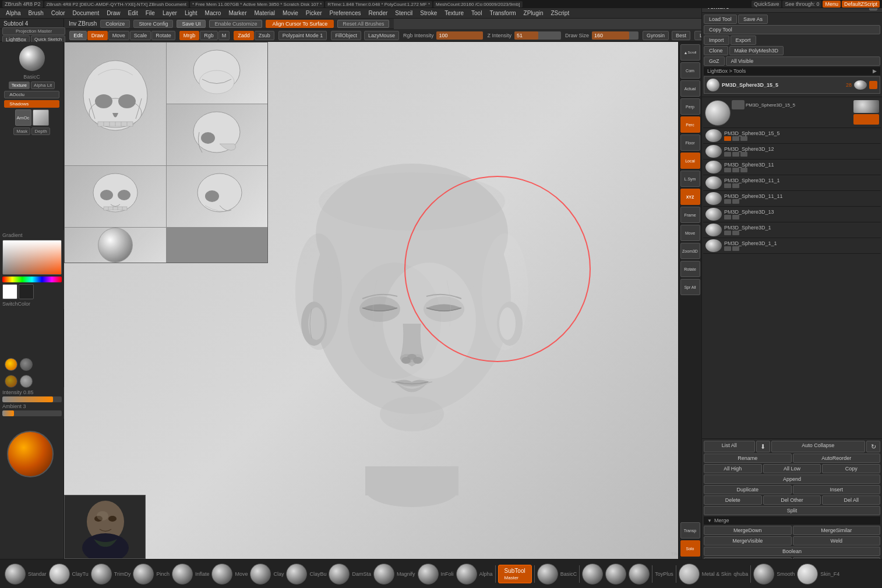 The width and height of the screenshot is (882, 588). Describe the element at coordinates (866, 107) in the screenshot. I see `preview-sphere-poly` at that location.